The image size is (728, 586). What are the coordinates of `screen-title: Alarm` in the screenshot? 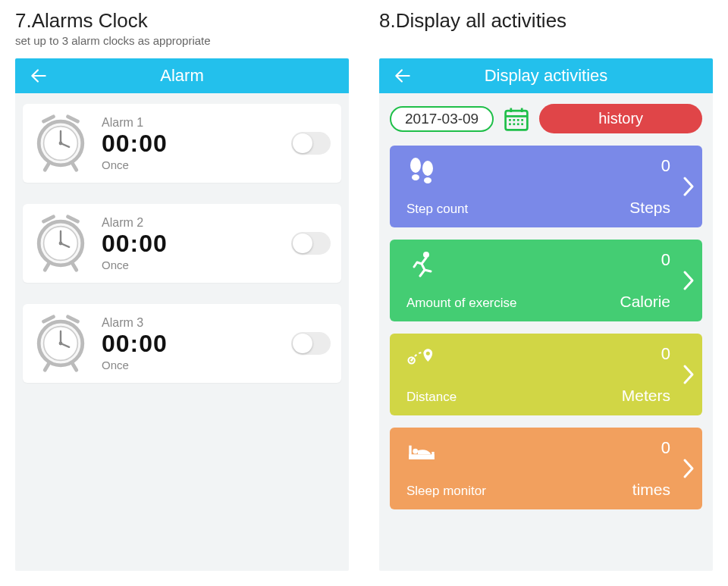 It's located at (182, 76).